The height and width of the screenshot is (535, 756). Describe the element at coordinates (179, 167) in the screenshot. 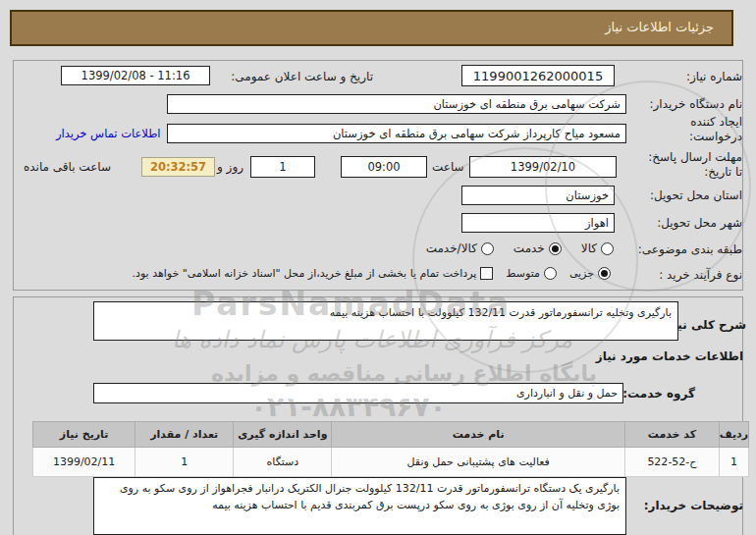

I see `countdown-timer: 20:32:57` at that location.